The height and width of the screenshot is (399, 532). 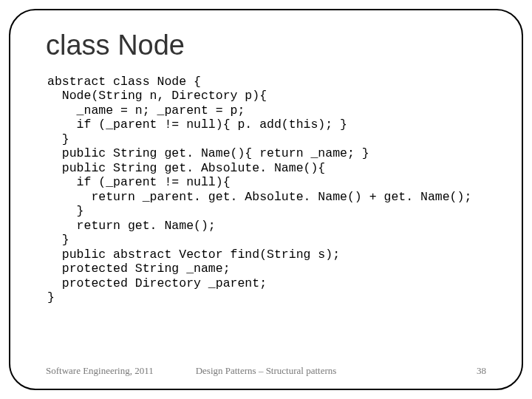 I want to click on slide-title: class Node, so click(x=269, y=46).